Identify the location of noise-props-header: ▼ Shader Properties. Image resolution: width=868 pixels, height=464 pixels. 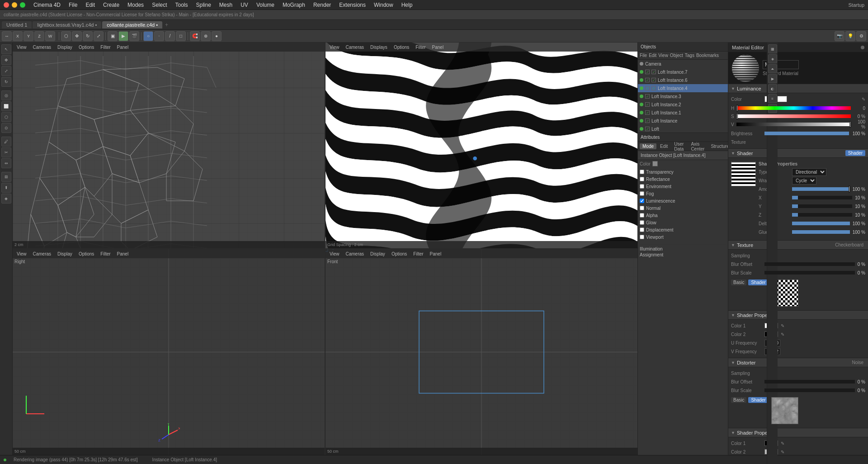
(798, 433).